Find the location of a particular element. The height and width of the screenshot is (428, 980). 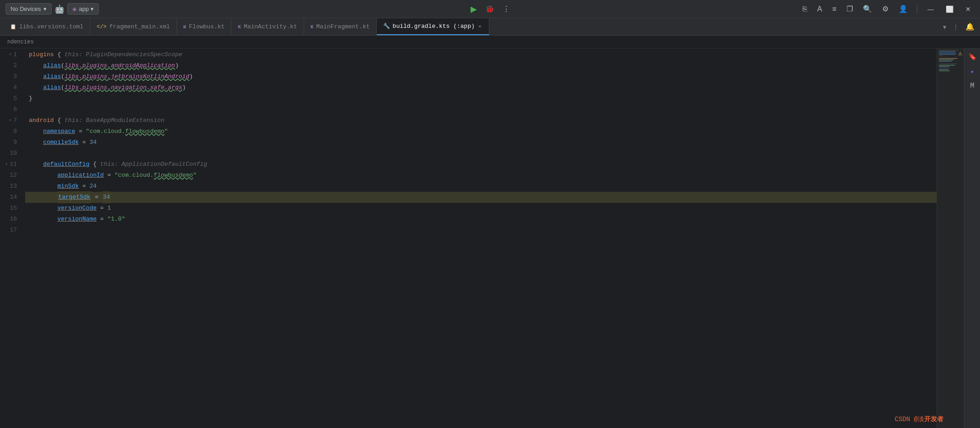

gutter-line-2: 2 is located at coordinates (10, 66).